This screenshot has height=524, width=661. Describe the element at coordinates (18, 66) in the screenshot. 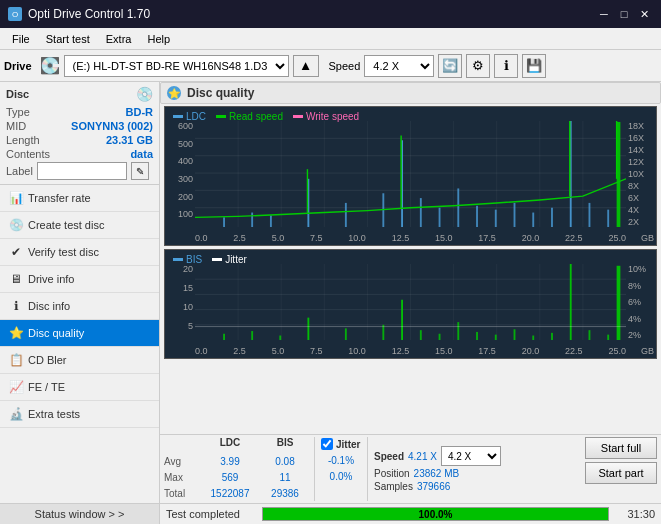

I see `drive-label: Drive` at that location.